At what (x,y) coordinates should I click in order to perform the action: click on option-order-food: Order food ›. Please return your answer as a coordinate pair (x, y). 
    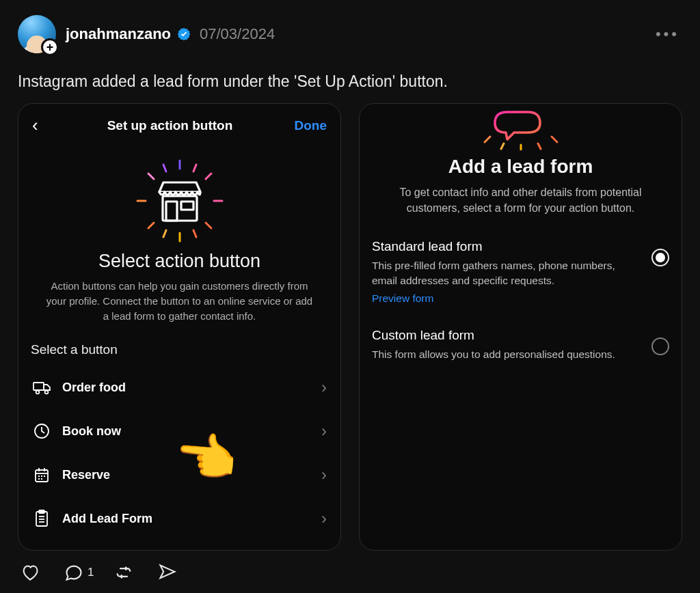
    Looking at the image, I should click on (179, 387).